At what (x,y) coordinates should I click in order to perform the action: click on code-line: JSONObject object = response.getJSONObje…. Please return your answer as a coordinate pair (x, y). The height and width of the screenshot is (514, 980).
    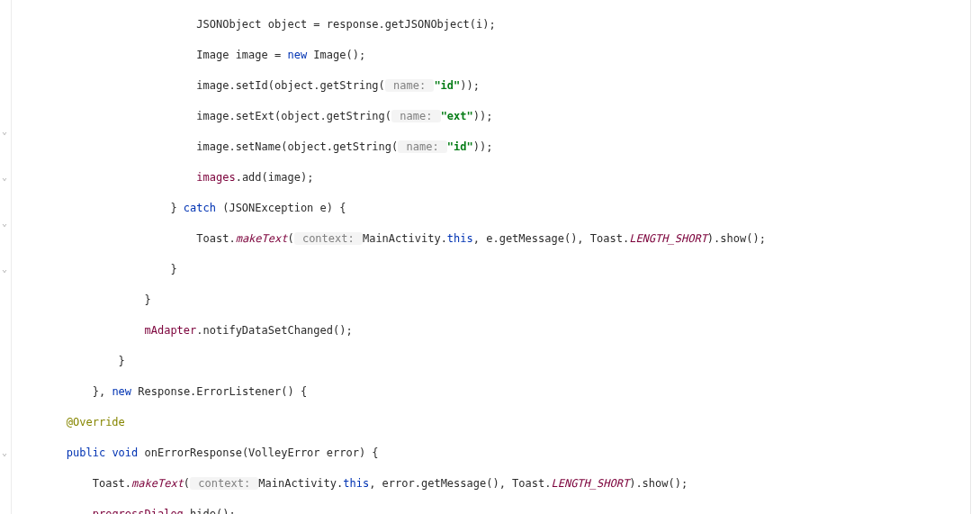
    Looking at the image, I should click on (497, 25).